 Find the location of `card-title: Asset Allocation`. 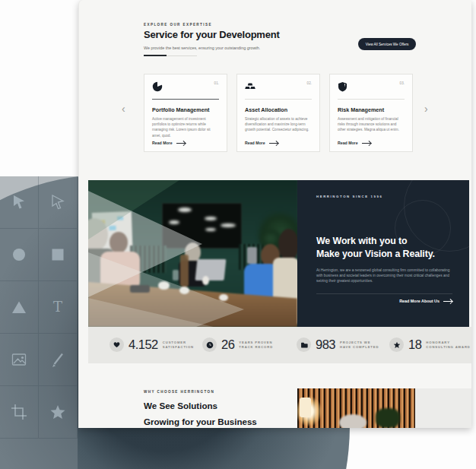

card-title: Asset Allocation is located at coordinates (278, 109).